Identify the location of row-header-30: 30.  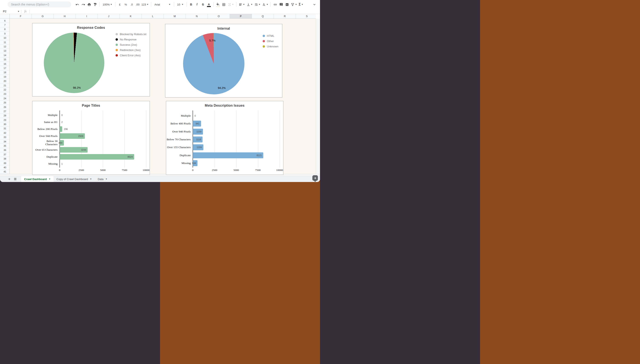
(5, 124).